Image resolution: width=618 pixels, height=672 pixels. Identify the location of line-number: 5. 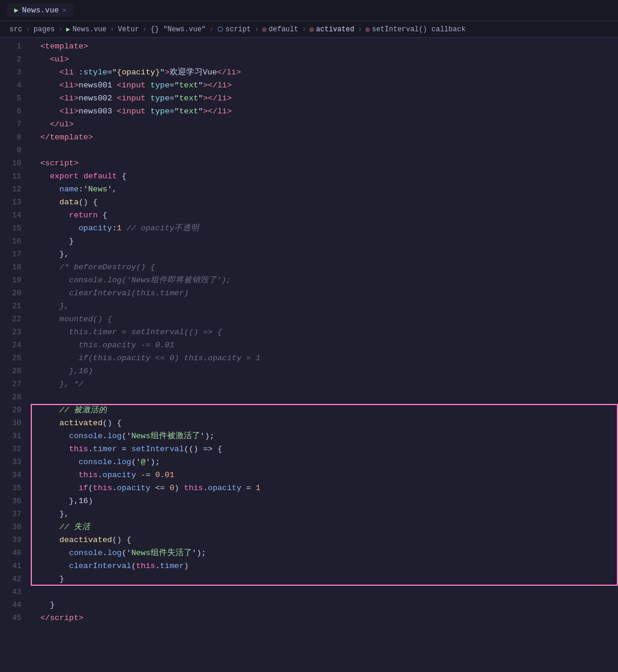
(15, 99).